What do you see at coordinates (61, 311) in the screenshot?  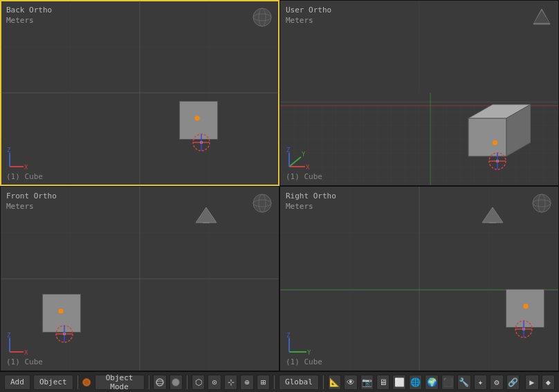 I see `cube-origin-front` at bounding box center [61, 311].